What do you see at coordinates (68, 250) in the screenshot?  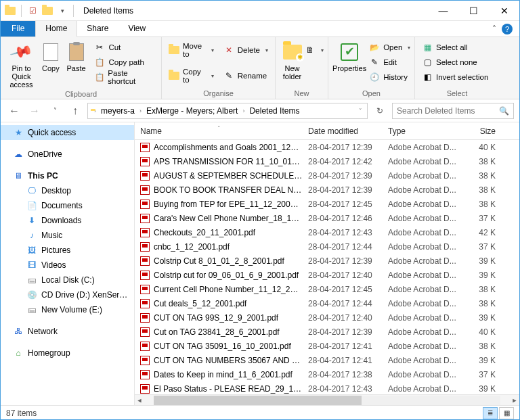 I see `sidebar-pictures: 🖼Pictures` at bounding box center [68, 250].